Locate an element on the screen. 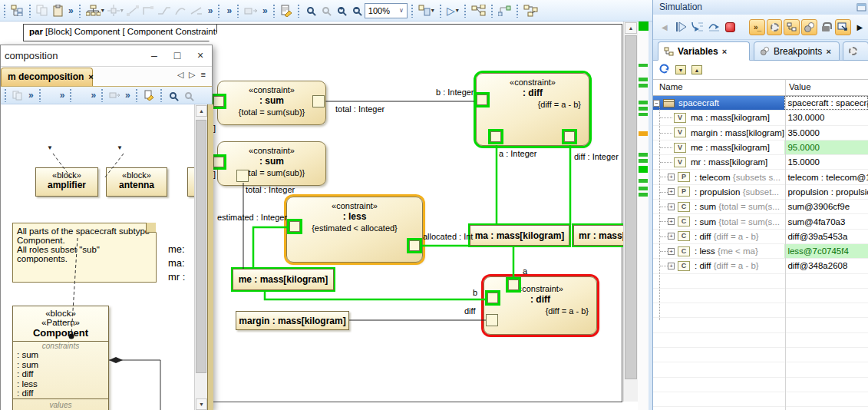  align-icon: ▾ is located at coordinates (115, 11).